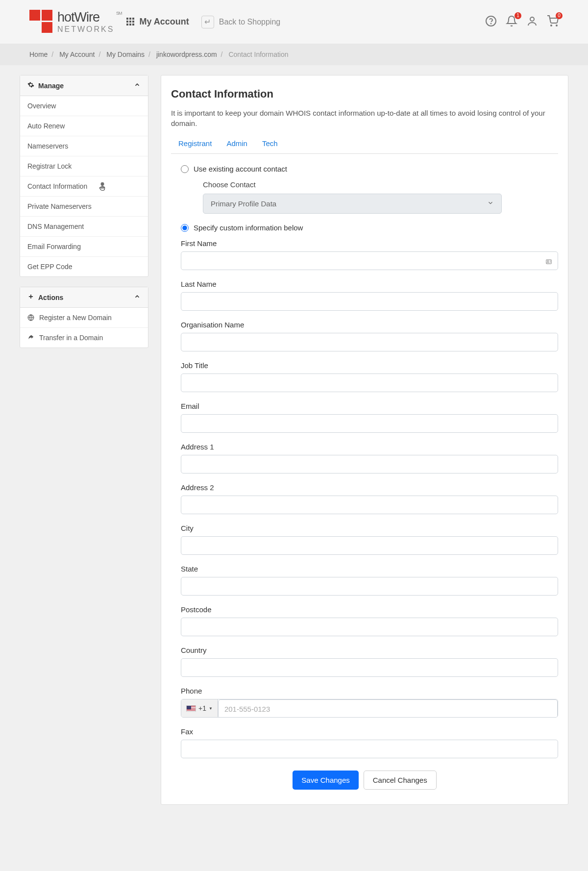 This screenshot has width=588, height=871. I want to click on radio-use-existing: Use existing account contact, so click(365, 169).